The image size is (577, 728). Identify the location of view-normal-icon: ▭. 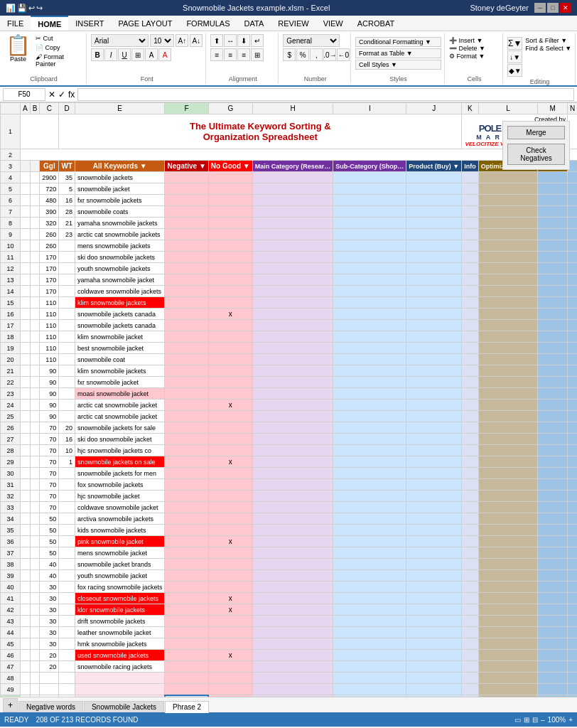
(517, 719).